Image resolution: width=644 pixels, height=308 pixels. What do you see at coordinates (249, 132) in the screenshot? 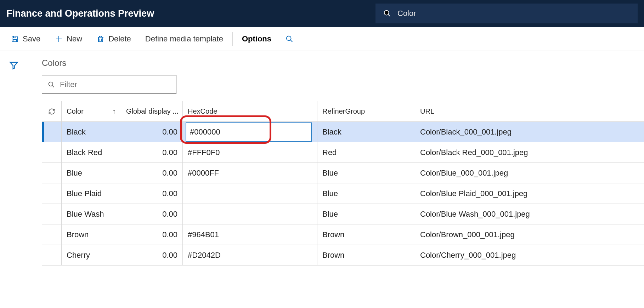
I see `hexcode-input: #000000` at bounding box center [249, 132].